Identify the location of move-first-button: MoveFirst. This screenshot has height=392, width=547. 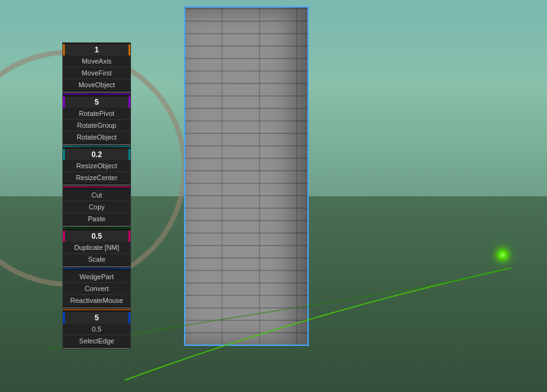
(97, 74).